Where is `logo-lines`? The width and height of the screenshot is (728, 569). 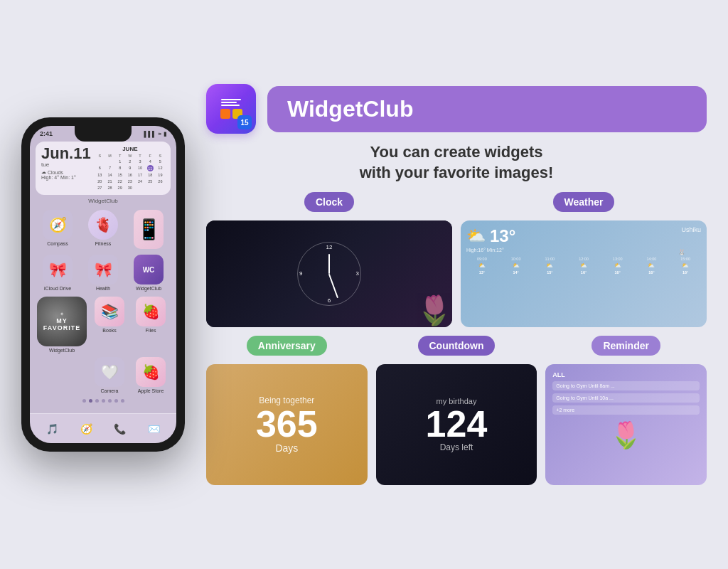
logo-lines is located at coordinates (231, 102).